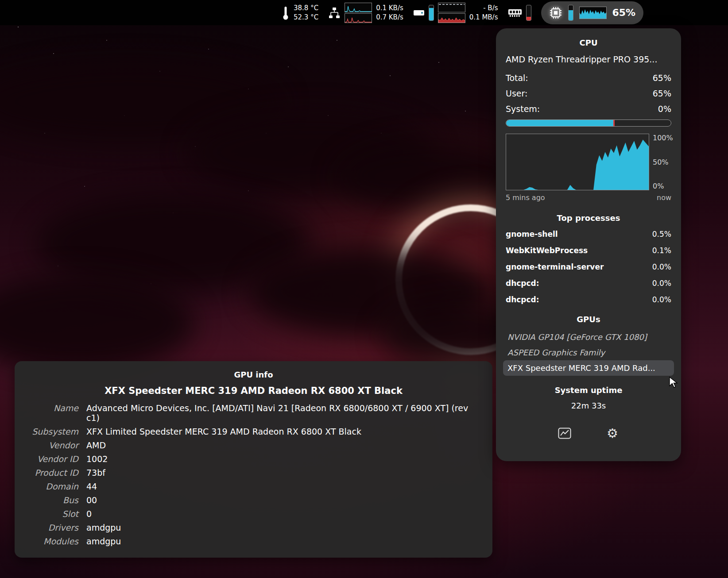  What do you see at coordinates (612, 433) in the screenshot?
I see `settings-button: ⚙` at bounding box center [612, 433].